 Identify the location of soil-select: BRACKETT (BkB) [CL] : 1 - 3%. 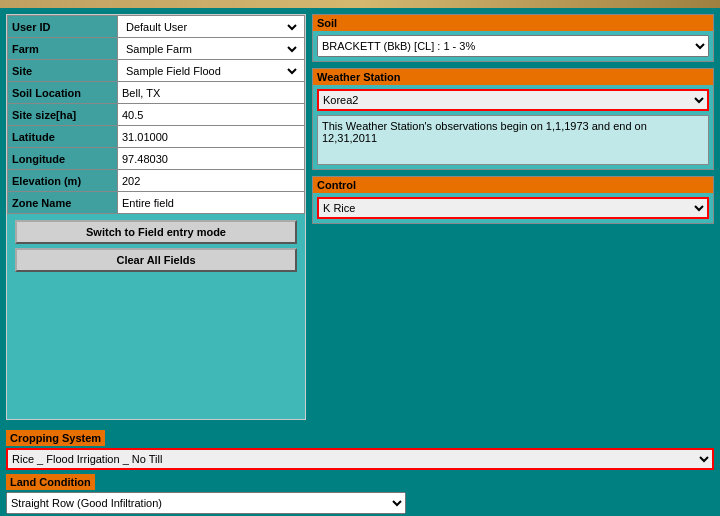
(513, 46).